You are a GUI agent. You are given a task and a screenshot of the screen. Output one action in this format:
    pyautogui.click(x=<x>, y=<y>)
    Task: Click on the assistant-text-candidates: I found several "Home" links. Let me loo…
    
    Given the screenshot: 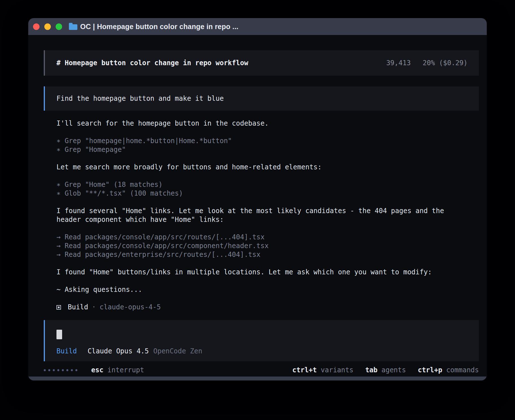 What is the action you would take?
    pyautogui.click(x=263, y=215)
    